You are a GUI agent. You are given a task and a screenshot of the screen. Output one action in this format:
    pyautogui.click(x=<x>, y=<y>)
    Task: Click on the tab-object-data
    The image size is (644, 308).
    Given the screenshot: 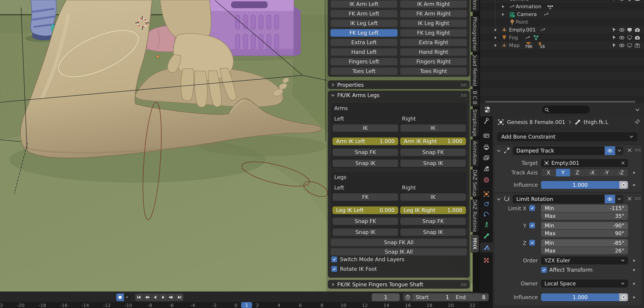 What is the action you would take?
    pyautogui.click(x=486, y=225)
    